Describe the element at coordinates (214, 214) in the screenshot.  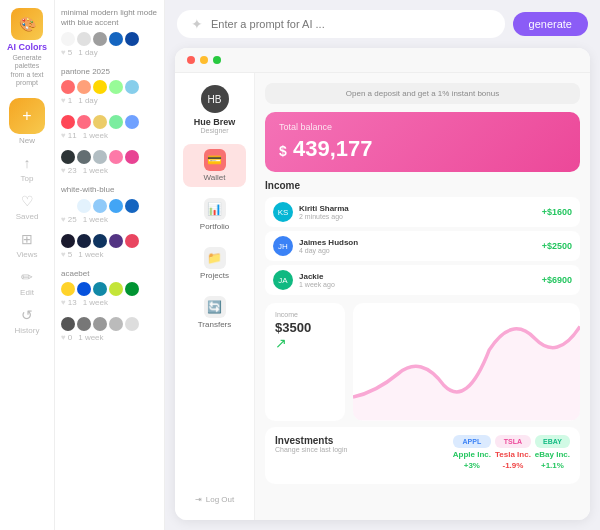
I see `app-nav-portfolio: 📊 Portfolio` at that location.